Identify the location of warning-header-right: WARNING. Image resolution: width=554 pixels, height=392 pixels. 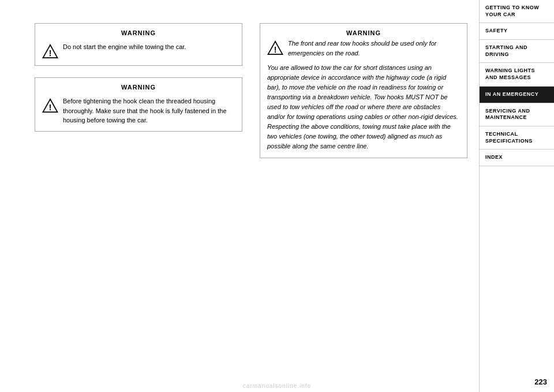
(364, 33).